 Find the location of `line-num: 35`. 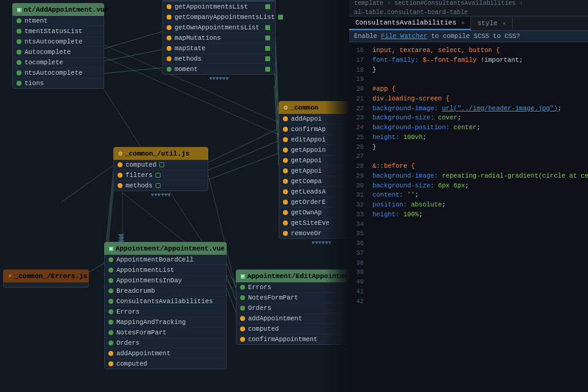

line-num: 35 is located at coordinates (358, 234).